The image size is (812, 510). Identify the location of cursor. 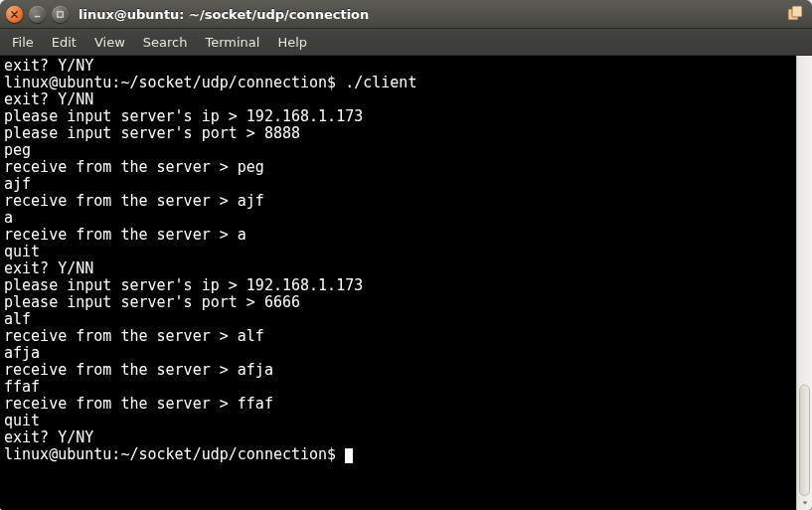
(349, 455).